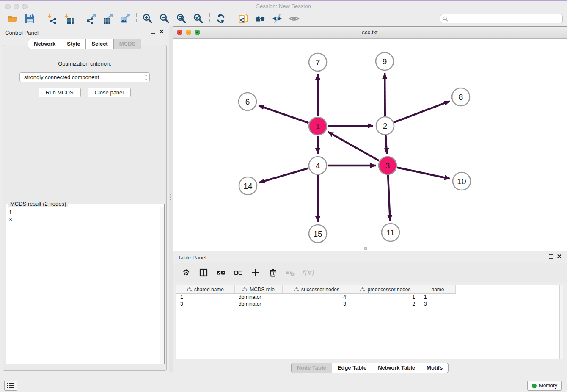 This screenshot has height=392, width=567. What do you see at coordinates (127, 44) in the screenshot?
I see `tab-mcds: MCDS` at bounding box center [127, 44].